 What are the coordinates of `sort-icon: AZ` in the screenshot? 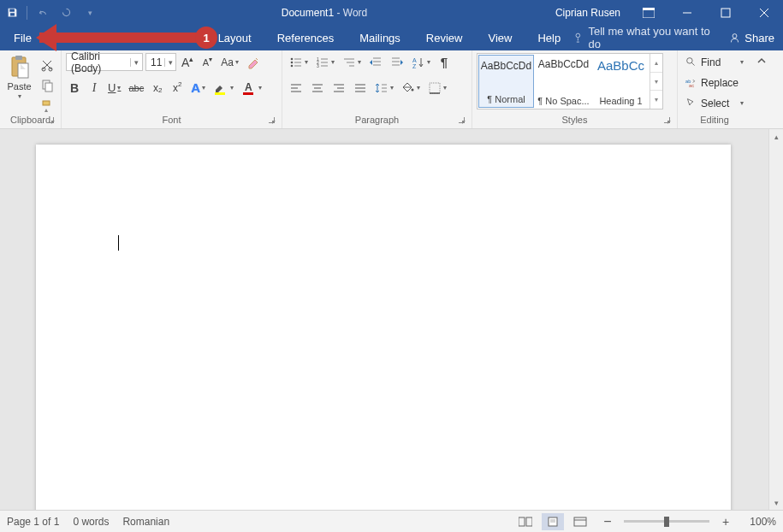 It's located at (421, 62).